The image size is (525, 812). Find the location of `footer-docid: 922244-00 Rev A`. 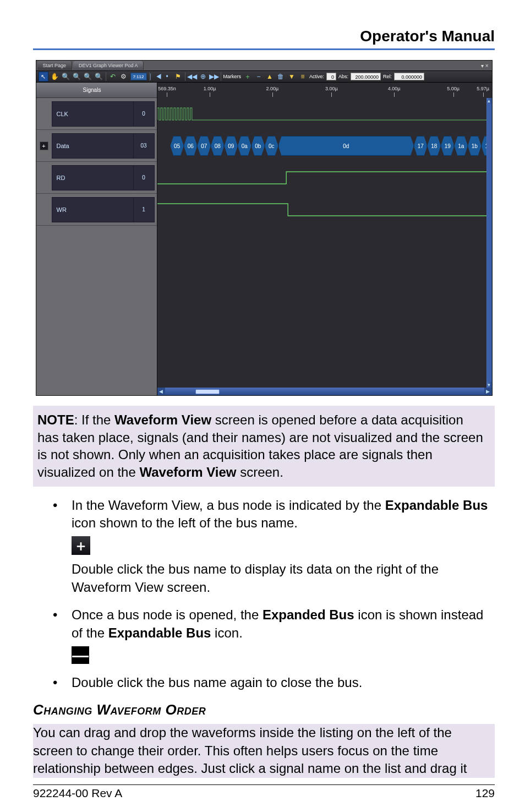

footer-docid: 922244-00 Rev A is located at coordinates (78, 793).